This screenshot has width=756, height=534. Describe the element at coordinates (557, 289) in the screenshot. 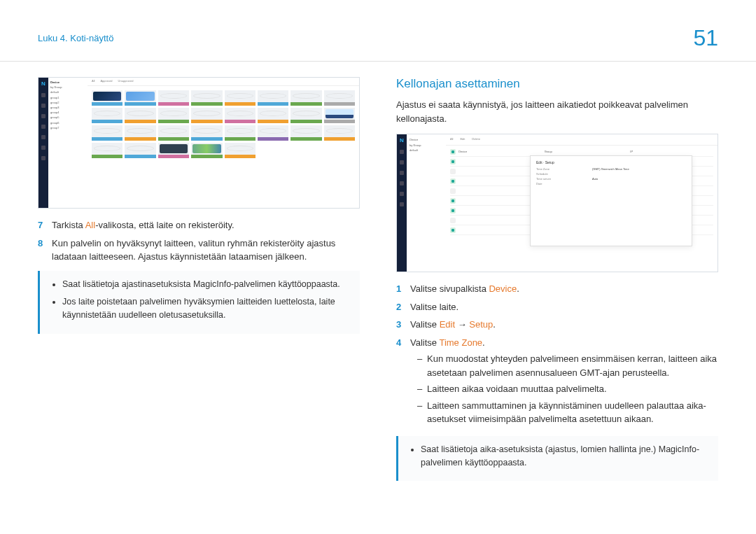

I see `step-1: 1 Valitse sivupalkista Device.` at that location.